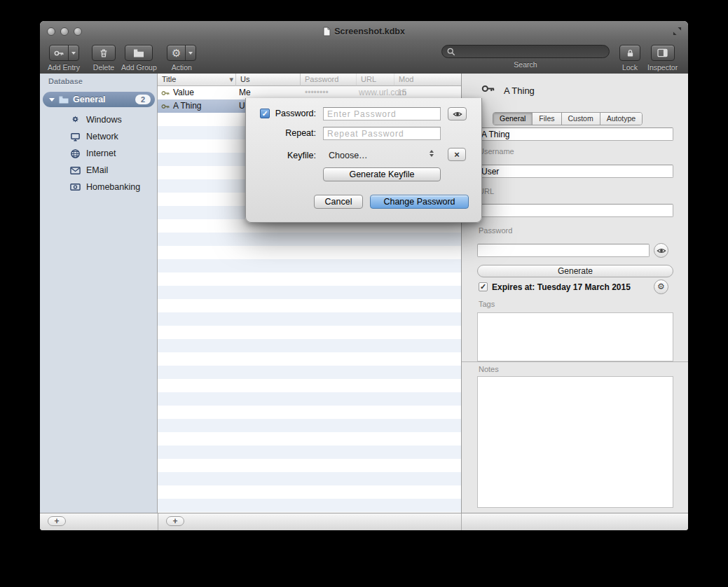 The image size is (728, 587). What do you see at coordinates (519, 91) in the screenshot?
I see `inspector-entry-title: A Thing` at bounding box center [519, 91].